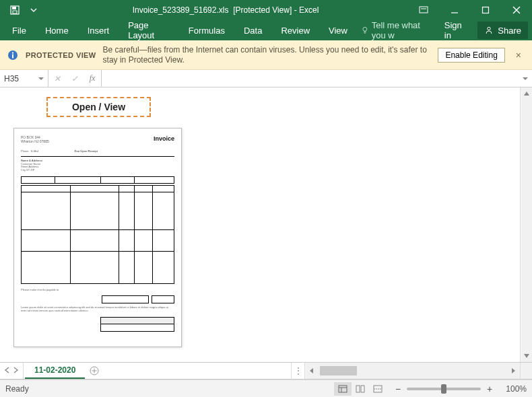 The image size is (532, 397). Describe the element at coordinates (295, 30) in the screenshot. I see `tab-review: Review` at that location.